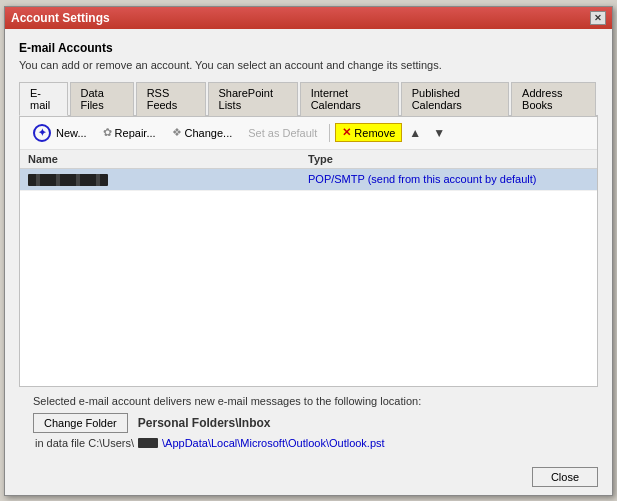 This screenshot has height=501, width=617. What do you see at coordinates (308, 160) in the screenshot?
I see `table-header: Name Type` at bounding box center [308, 160].